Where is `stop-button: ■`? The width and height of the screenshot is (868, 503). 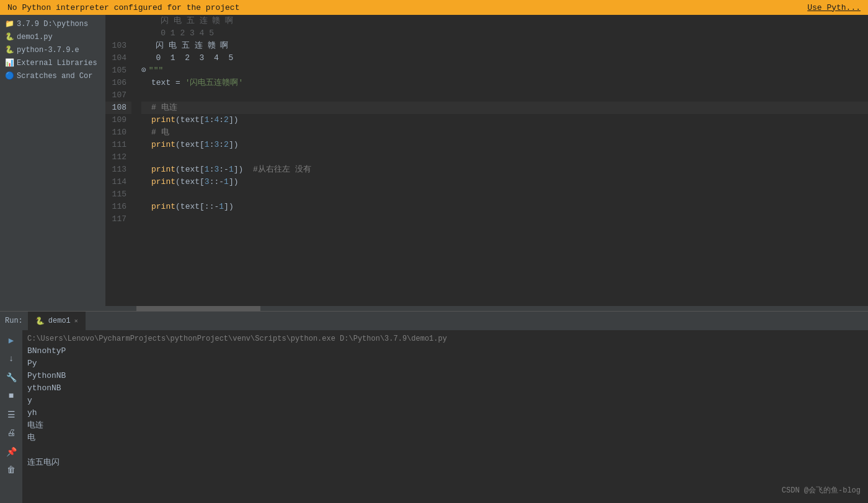
stop-button: ■ is located at coordinates (11, 396).